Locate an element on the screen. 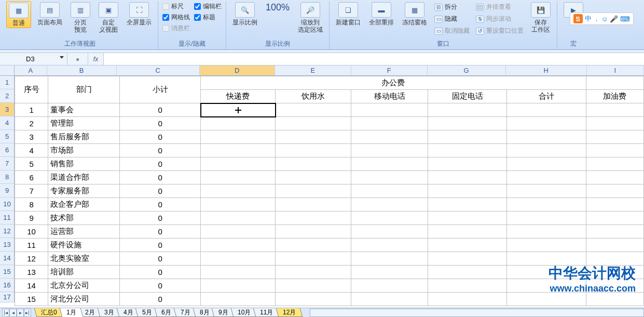 The width and height of the screenshot is (644, 317). cell: 饮用水 is located at coordinates (313, 97).